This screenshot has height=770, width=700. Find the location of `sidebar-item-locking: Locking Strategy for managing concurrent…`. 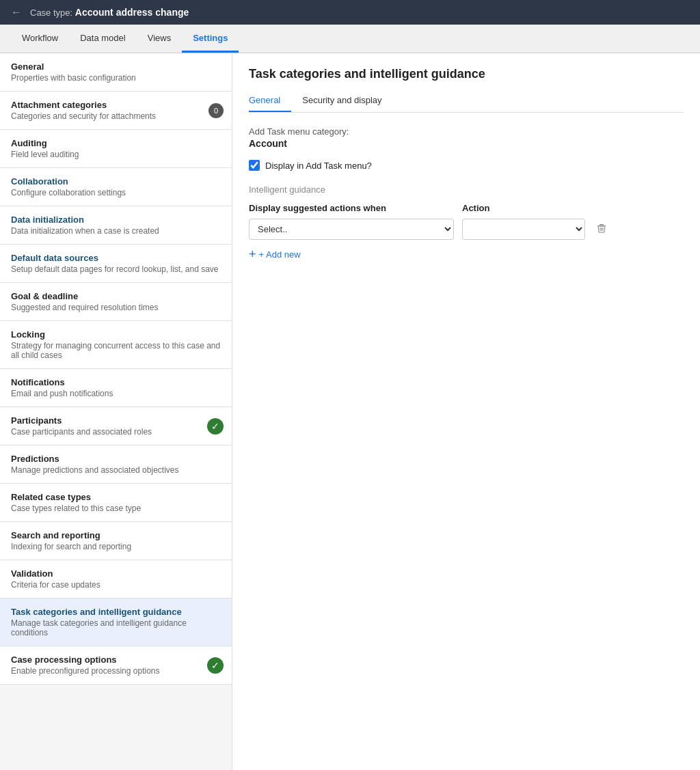

sidebar-item-locking: Locking Strategy for managing concurrent… is located at coordinates (116, 345).